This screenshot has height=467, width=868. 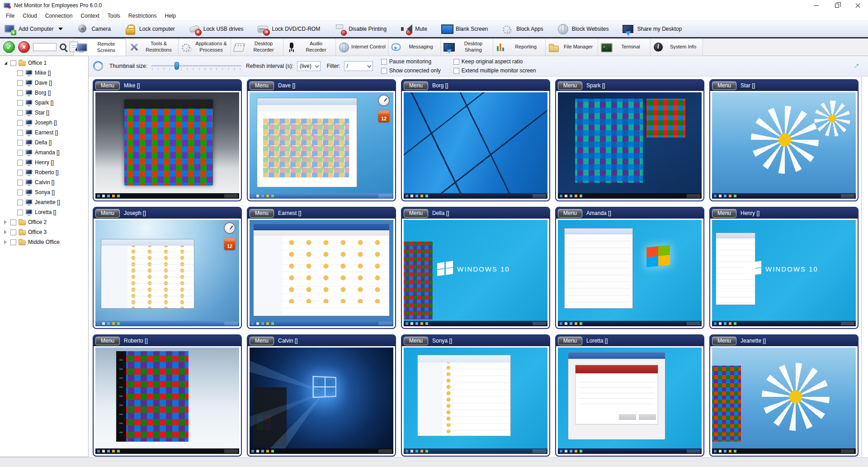 I want to click on restore-button, so click(x=837, y=5).